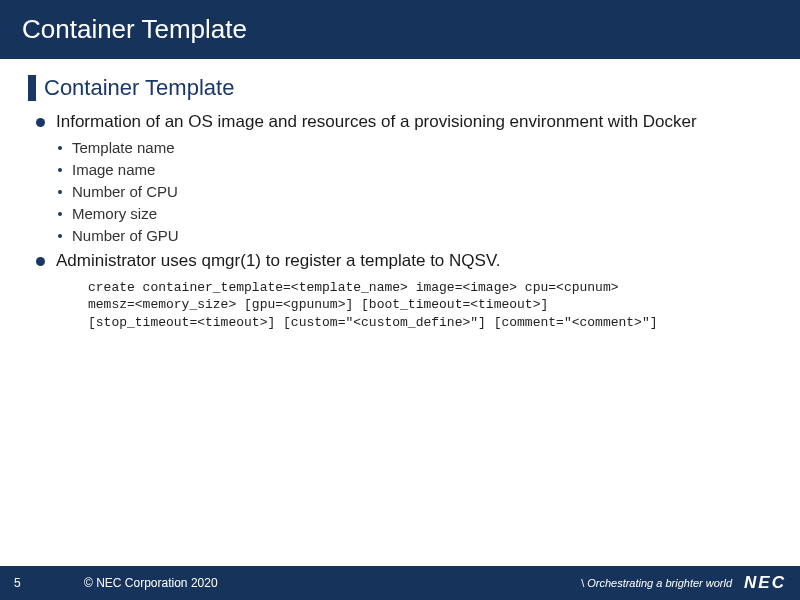 Image resolution: width=800 pixels, height=600 pixels. What do you see at coordinates (415, 236) in the screenshot?
I see `bullet-level2: Number of GPU` at bounding box center [415, 236].